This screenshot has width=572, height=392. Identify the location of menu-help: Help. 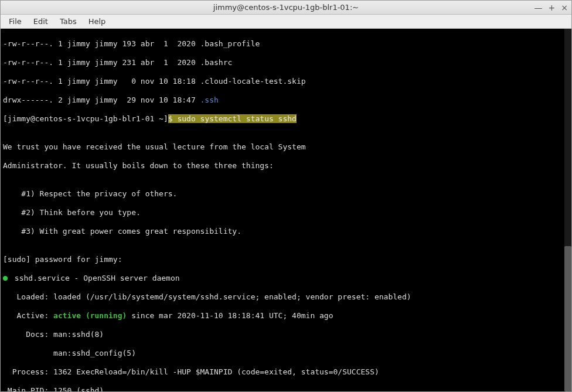
(97, 21).